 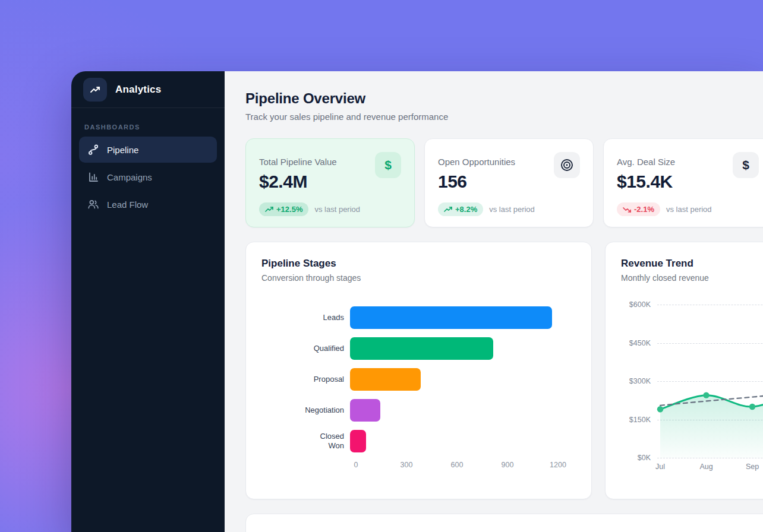 I want to click on sidebar-nav: Pipeline Campaigns Lead Flow, so click(x=148, y=177).